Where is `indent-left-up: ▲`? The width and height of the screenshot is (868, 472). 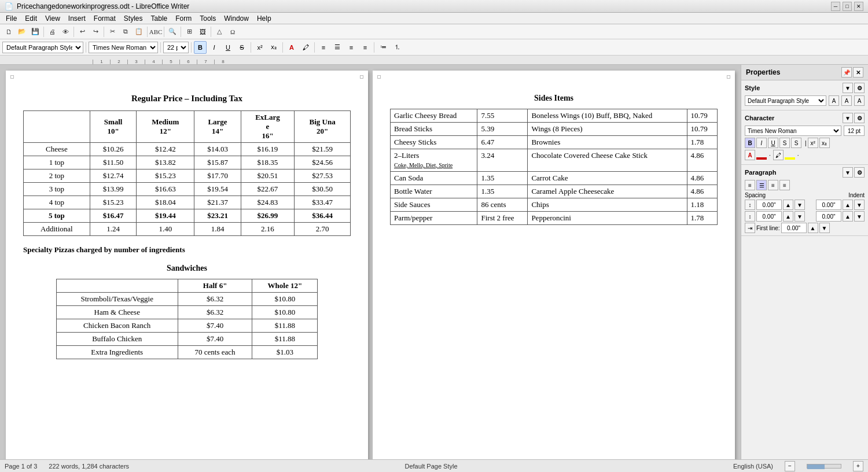
indent-left-up: ▲ is located at coordinates (848, 205).